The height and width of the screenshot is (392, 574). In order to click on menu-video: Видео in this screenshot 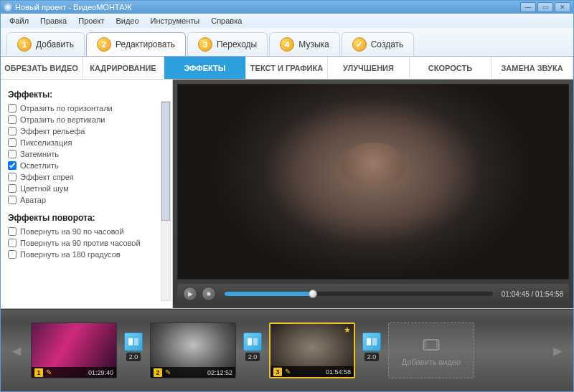, I will do `click(127, 21)`.